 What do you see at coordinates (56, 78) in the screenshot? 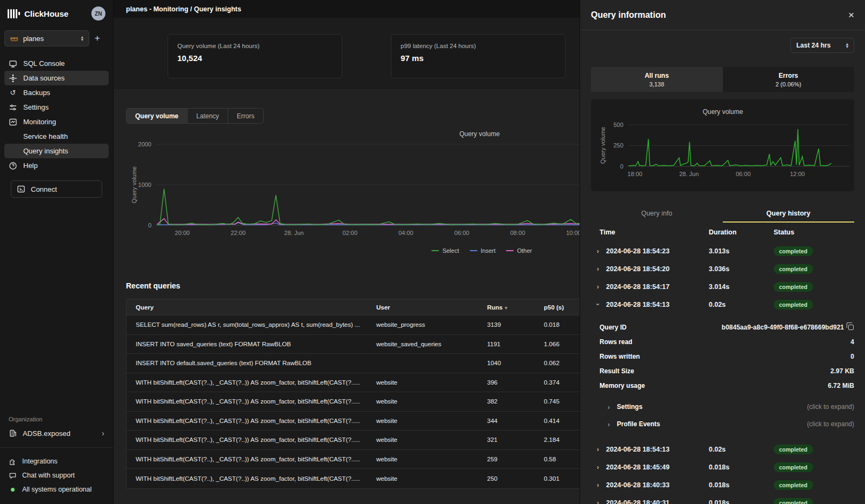
I see `sidebar-item-data-sources: Data sources` at bounding box center [56, 78].